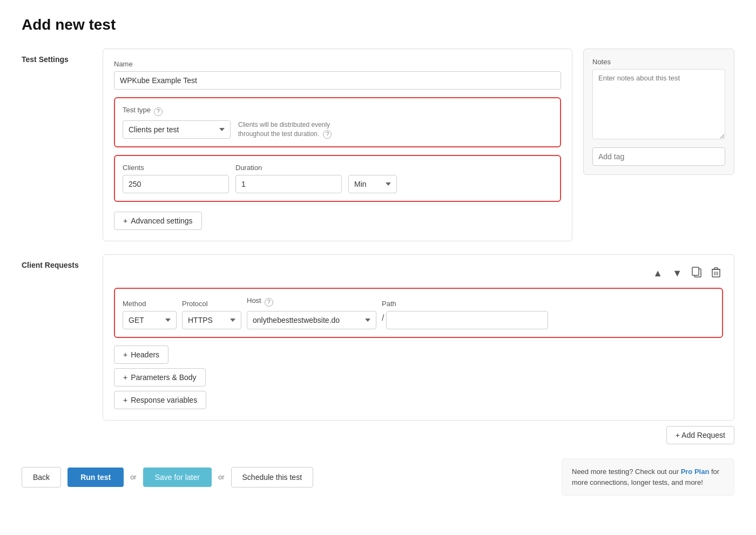 This screenshot has height=535, width=756. What do you see at coordinates (700, 435) in the screenshot?
I see `add-request-label: + Add Request` at bounding box center [700, 435].